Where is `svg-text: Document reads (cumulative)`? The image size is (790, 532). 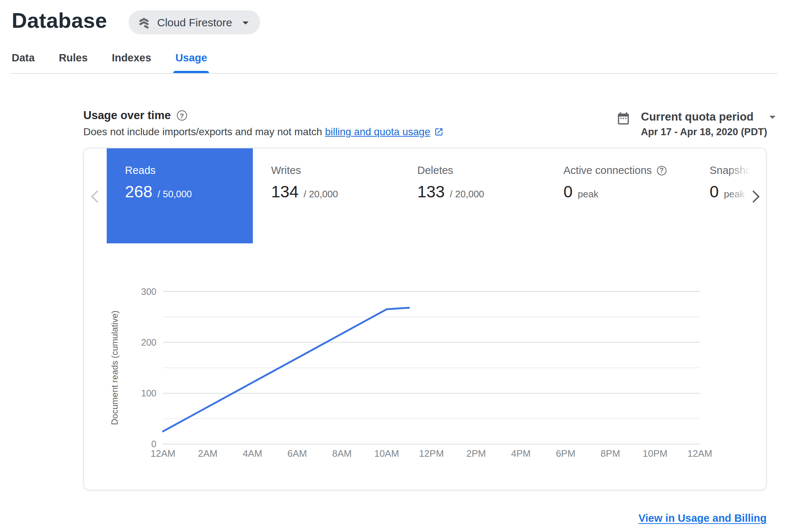 svg-text: Document reads (cumulative) is located at coordinates (115, 368).